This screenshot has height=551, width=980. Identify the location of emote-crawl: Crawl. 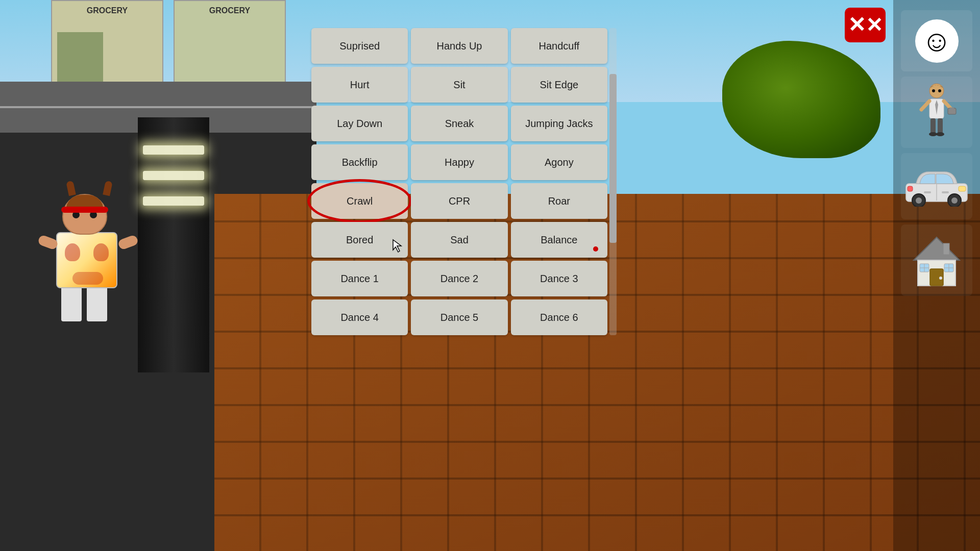
(359, 201).